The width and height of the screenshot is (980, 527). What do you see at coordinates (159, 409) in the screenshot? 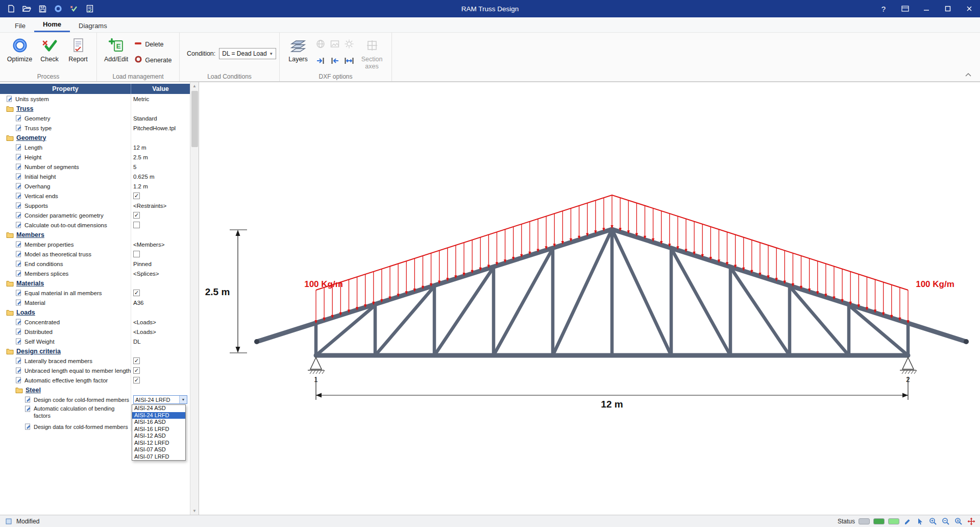
I see `dropdown-item: AISI-24 ASD` at bounding box center [159, 409].